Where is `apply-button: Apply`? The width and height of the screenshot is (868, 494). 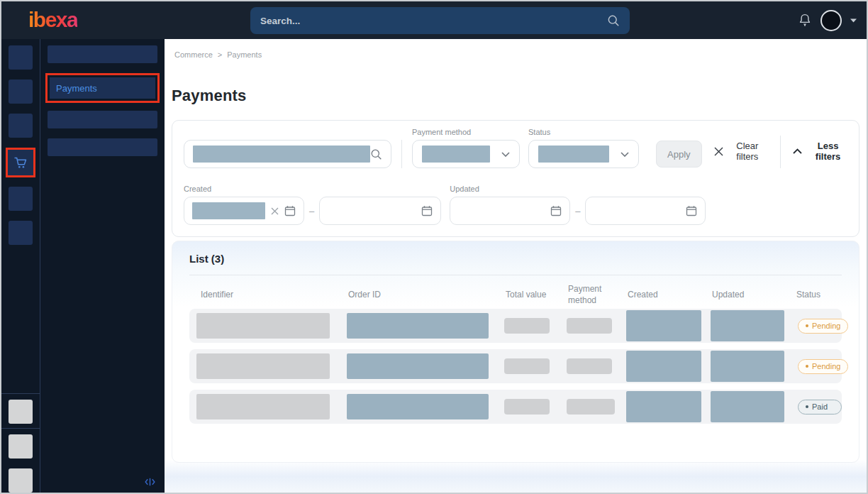 apply-button: Apply is located at coordinates (679, 154).